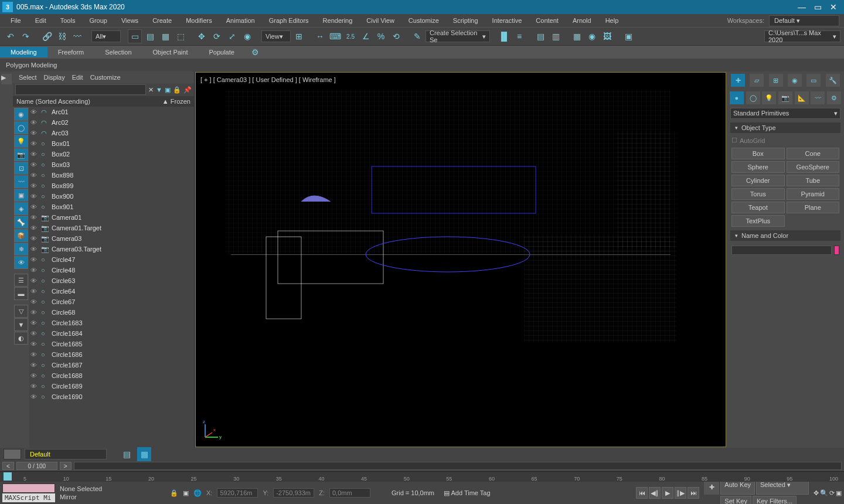 The height and width of the screenshot is (504, 844). Describe the element at coordinates (111, 196) in the screenshot. I see `list-item: 👁○Box900` at that location.